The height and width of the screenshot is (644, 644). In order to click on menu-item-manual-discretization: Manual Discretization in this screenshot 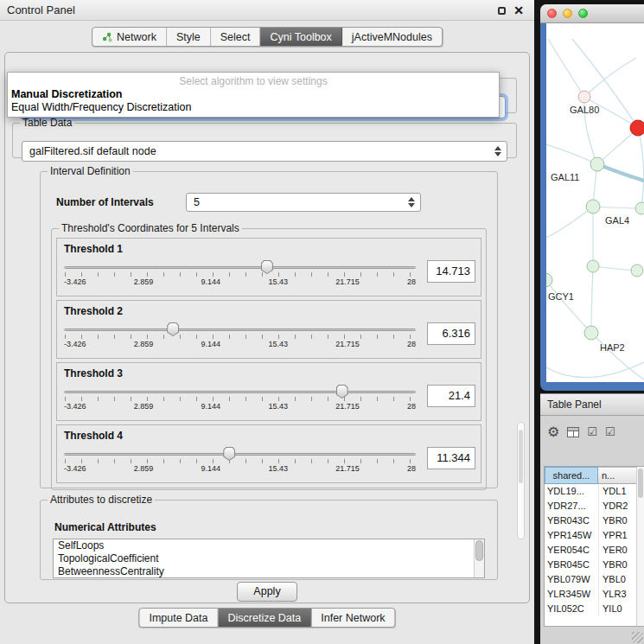, I will do `click(253, 95)`.